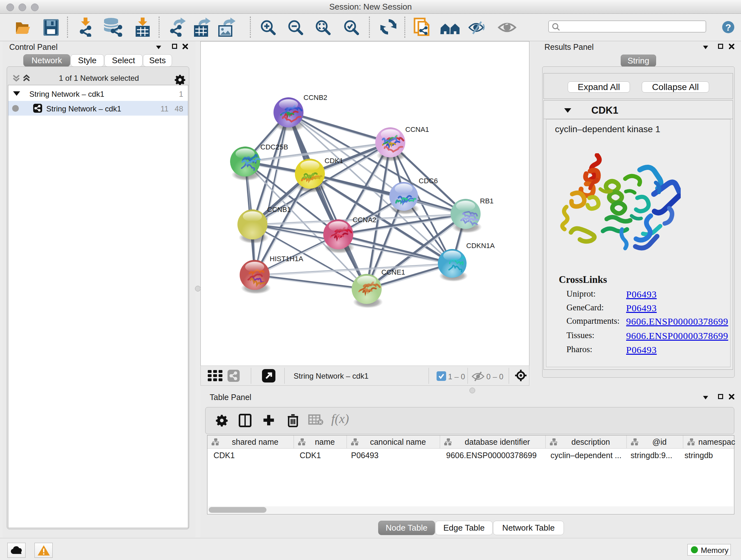  What do you see at coordinates (417, 129) in the screenshot?
I see `svg-text: CCNA1` at bounding box center [417, 129].